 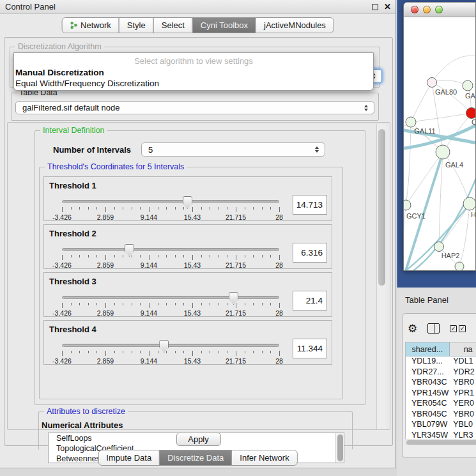 What do you see at coordinates (387, 6) in the screenshot?
I see `close-icon: ✕` at bounding box center [387, 6].